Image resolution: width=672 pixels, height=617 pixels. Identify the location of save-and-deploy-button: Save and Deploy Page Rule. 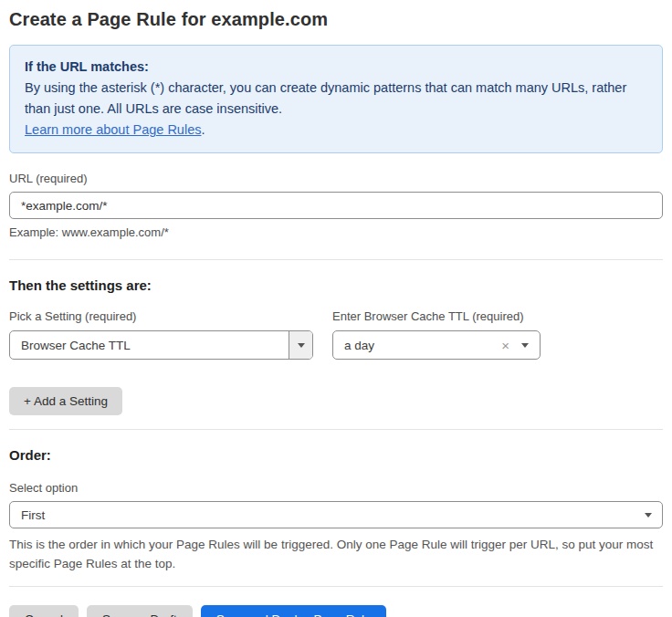
(294, 612).